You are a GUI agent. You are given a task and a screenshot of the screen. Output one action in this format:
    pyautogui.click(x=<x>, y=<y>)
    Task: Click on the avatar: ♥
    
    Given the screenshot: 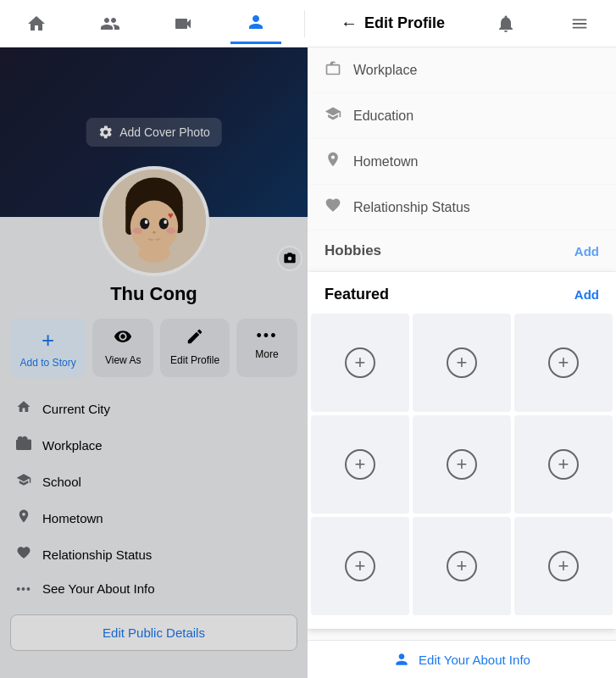 What is the action you would take?
    pyautogui.click(x=154, y=221)
    